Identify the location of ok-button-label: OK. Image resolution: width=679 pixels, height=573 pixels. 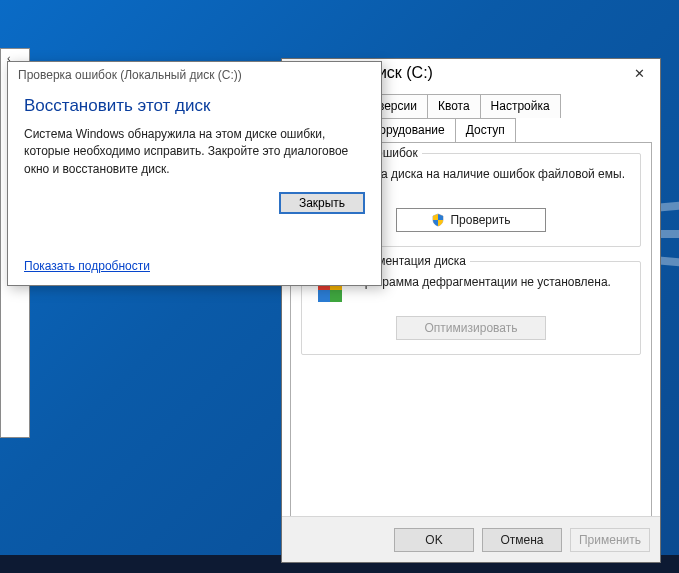
(434, 540).